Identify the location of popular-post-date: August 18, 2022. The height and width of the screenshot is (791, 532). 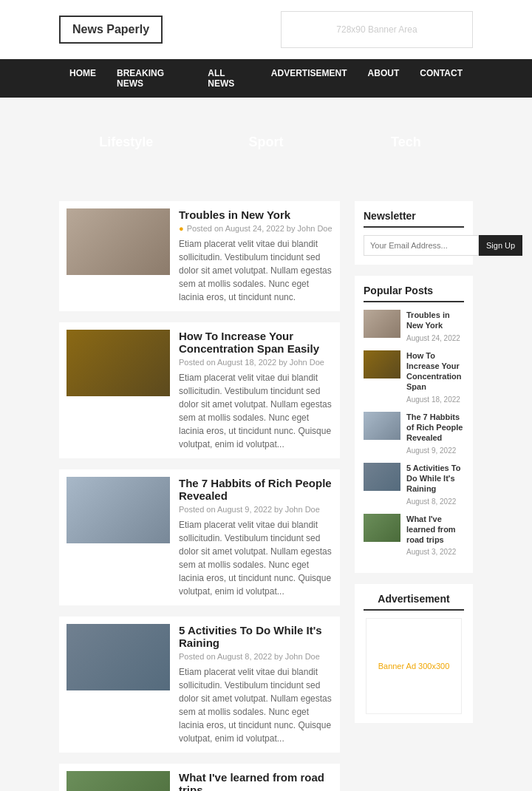
(433, 399).